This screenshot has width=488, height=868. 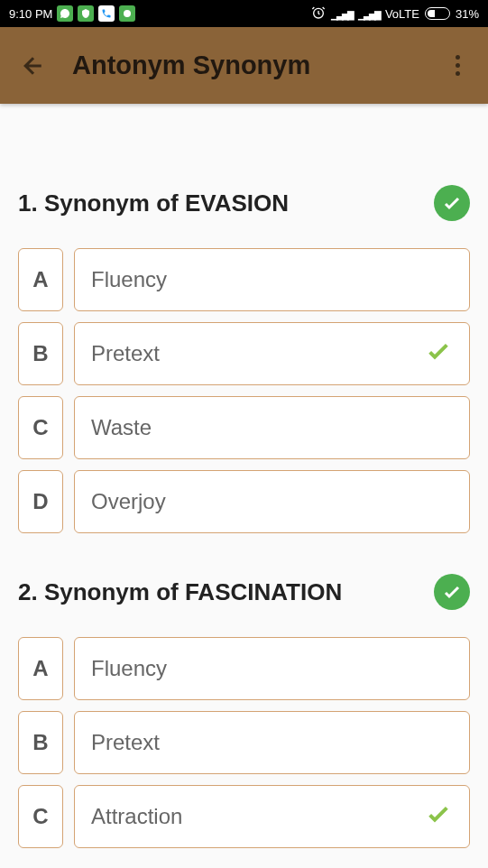 I want to click on option-row: DOverjoy, so click(x=244, y=502).